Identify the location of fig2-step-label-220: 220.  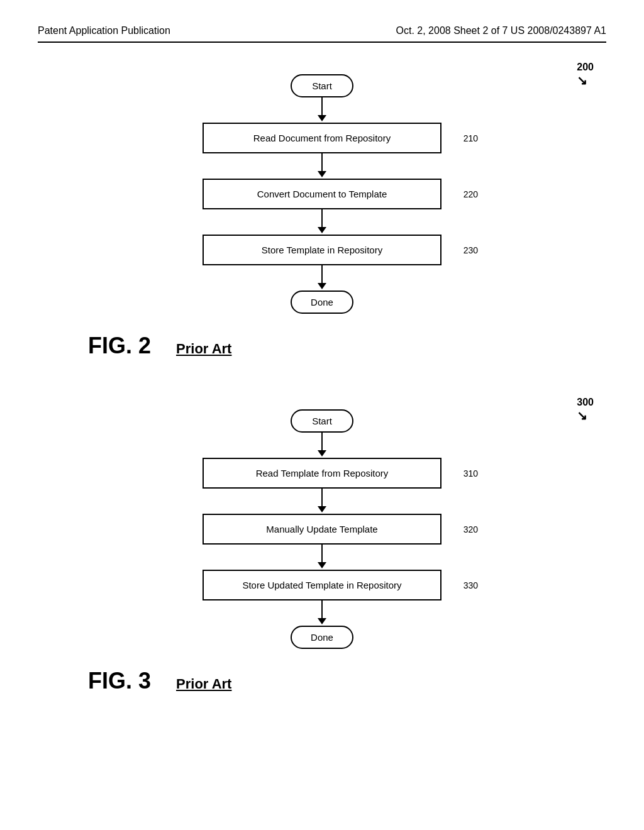
(470, 194).